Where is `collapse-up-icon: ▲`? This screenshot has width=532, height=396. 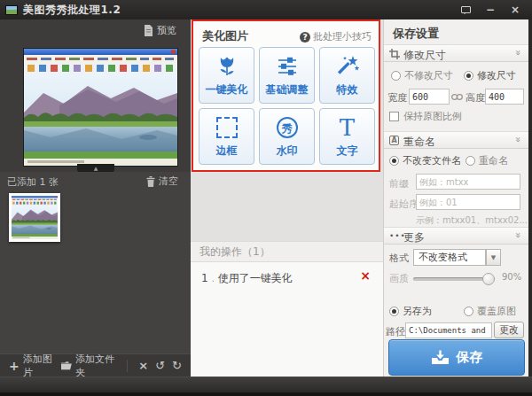 collapse-up-icon: ▲ is located at coordinates (96, 168).